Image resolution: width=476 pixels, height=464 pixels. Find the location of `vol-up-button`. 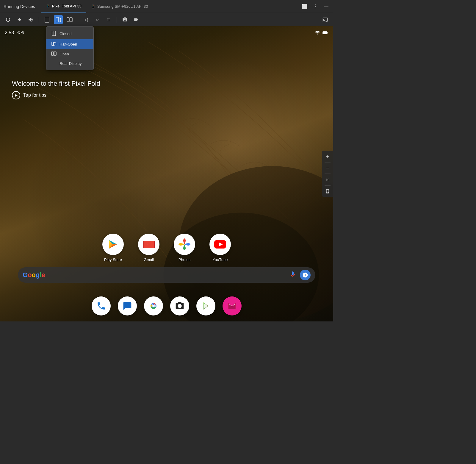

vol-up-button is located at coordinates (31, 20).